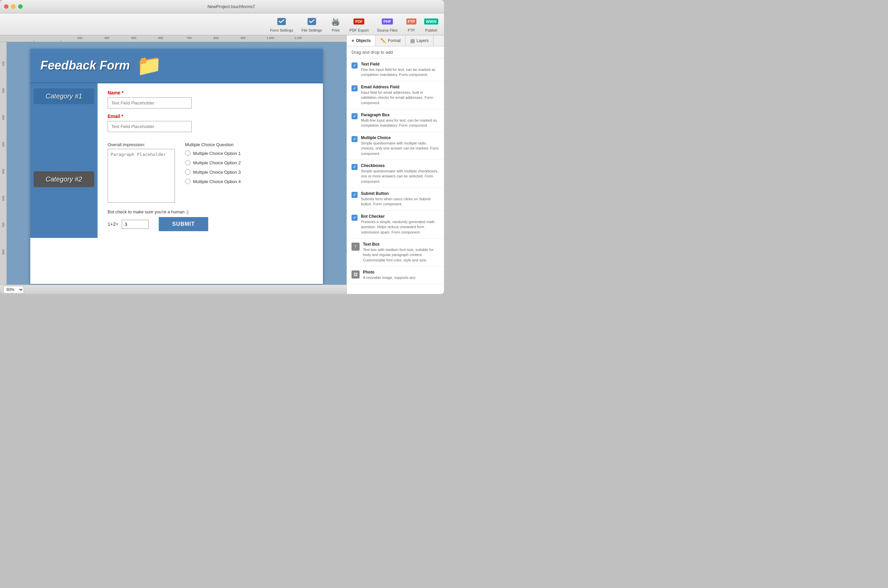  I want to click on text-field-checkbox: ✓, so click(355, 66).